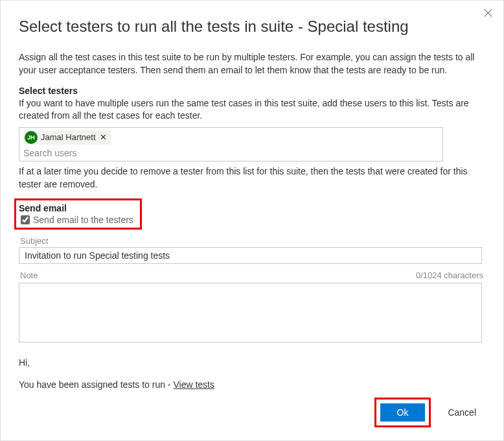  What do you see at coordinates (252, 27) in the screenshot?
I see `dialog-title: Select testers to run all the tests in s…` at bounding box center [252, 27].